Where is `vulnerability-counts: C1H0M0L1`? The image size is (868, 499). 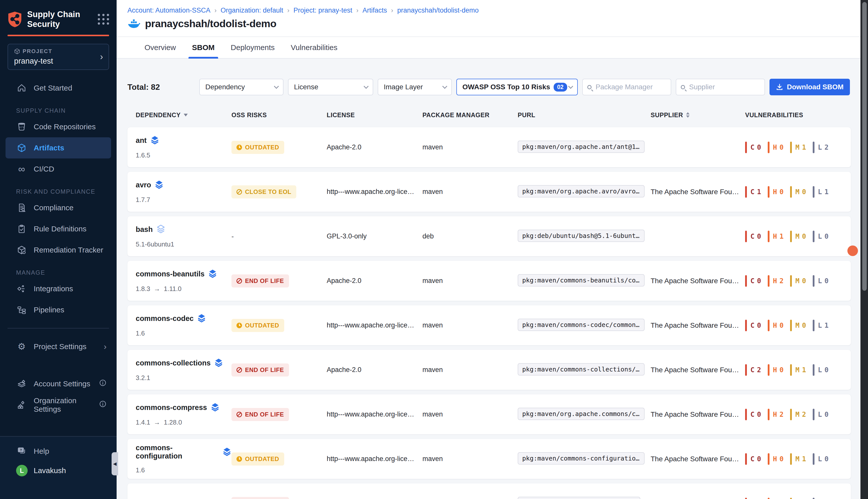 vulnerability-counts: C1H0M0L1 is located at coordinates (798, 192).